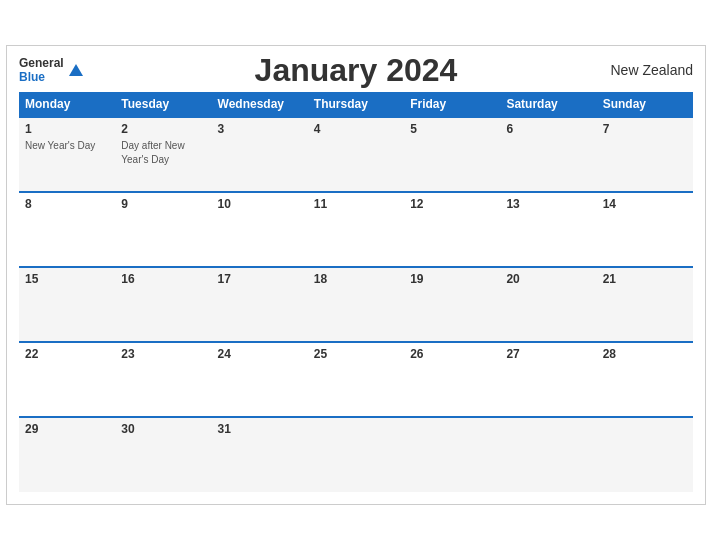 This screenshot has height=550, width=712. Describe the element at coordinates (260, 154) in the screenshot. I see `calendar-day-cell: 3` at that location.